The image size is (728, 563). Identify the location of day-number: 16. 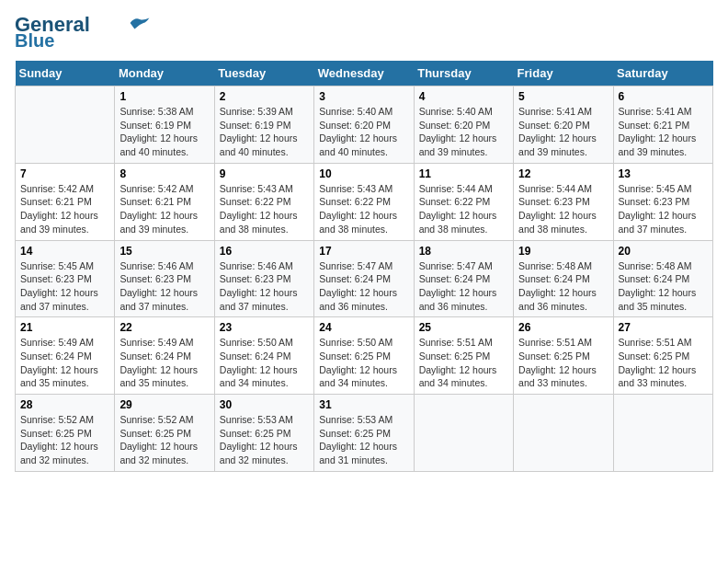
(265, 251).